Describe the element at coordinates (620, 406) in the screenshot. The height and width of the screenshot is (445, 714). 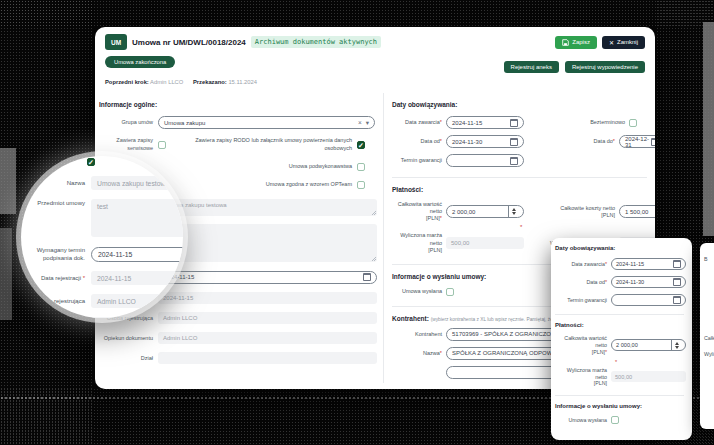
I see `popup-section-header-sending: Informacje o wysłaniu umowy:` at that location.